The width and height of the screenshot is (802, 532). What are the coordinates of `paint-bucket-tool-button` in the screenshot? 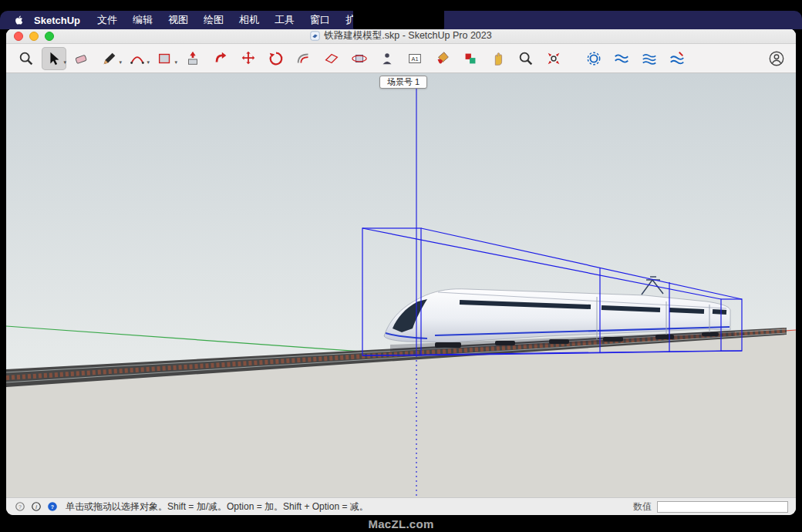 It's located at (443, 59).